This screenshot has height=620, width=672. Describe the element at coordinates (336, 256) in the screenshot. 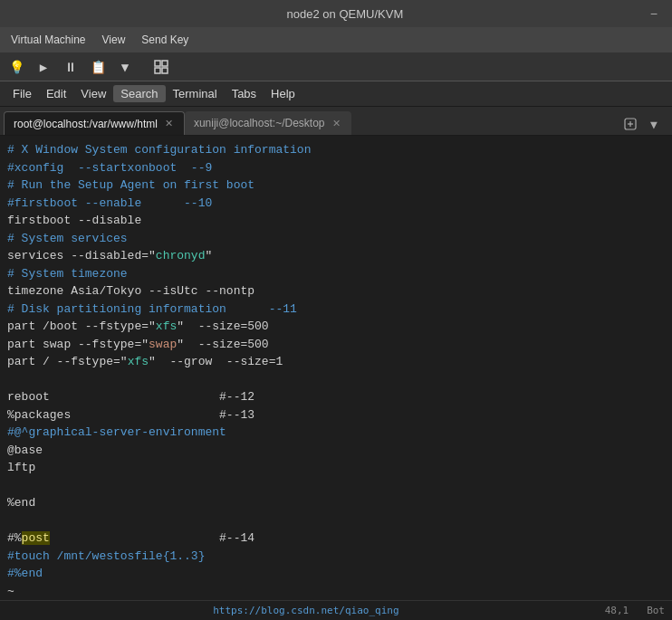

I see `line-7: services --disabled="chronyd"` at that location.